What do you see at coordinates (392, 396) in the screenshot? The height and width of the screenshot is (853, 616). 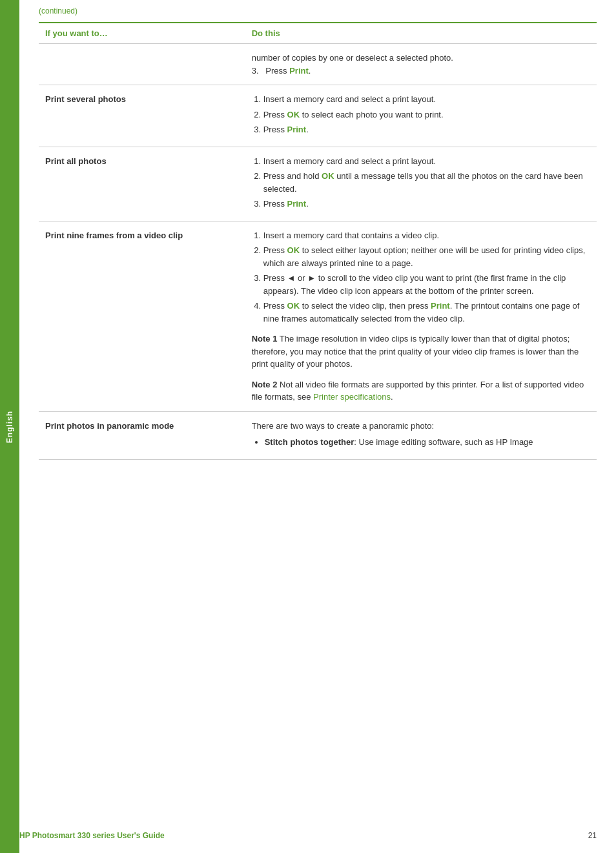 I see `note-2-end: .` at bounding box center [392, 396].